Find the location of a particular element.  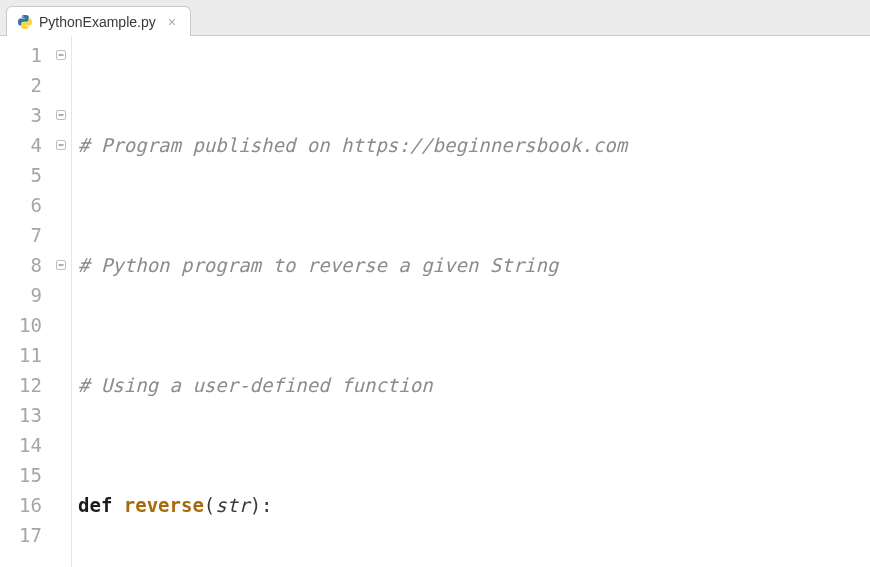

line-number: 10 is located at coordinates (21, 325).